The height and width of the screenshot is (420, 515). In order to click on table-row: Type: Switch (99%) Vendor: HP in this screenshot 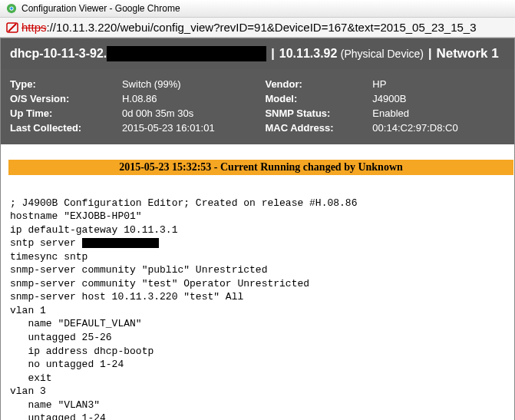, I will do `click(258, 84)`.